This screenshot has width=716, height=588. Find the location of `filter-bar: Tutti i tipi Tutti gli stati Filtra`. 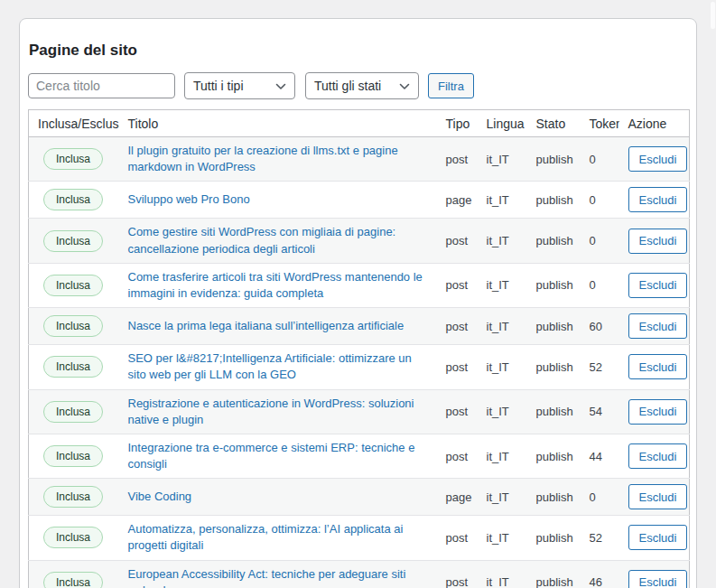

filter-bar: Tutti i tipi Tutti gli stati Filtra is located at coordinates (358, 86).